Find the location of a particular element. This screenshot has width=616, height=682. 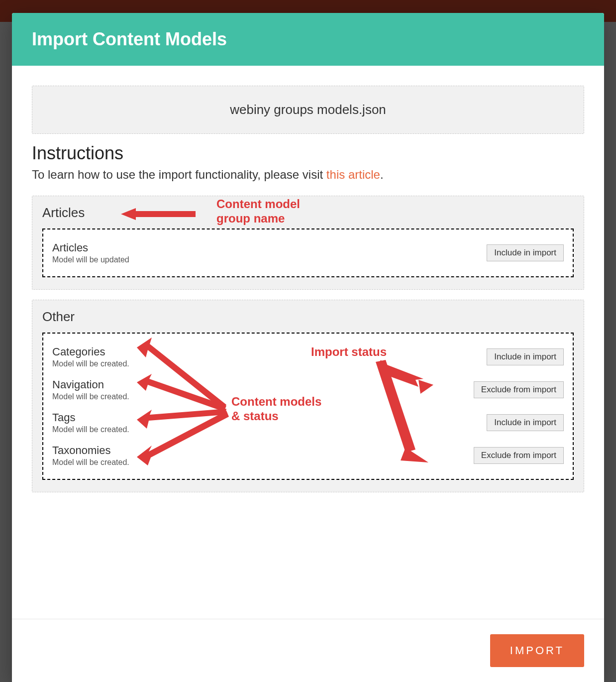

model-info: Navigation Model will be created. is located at coordinates (91, 390).